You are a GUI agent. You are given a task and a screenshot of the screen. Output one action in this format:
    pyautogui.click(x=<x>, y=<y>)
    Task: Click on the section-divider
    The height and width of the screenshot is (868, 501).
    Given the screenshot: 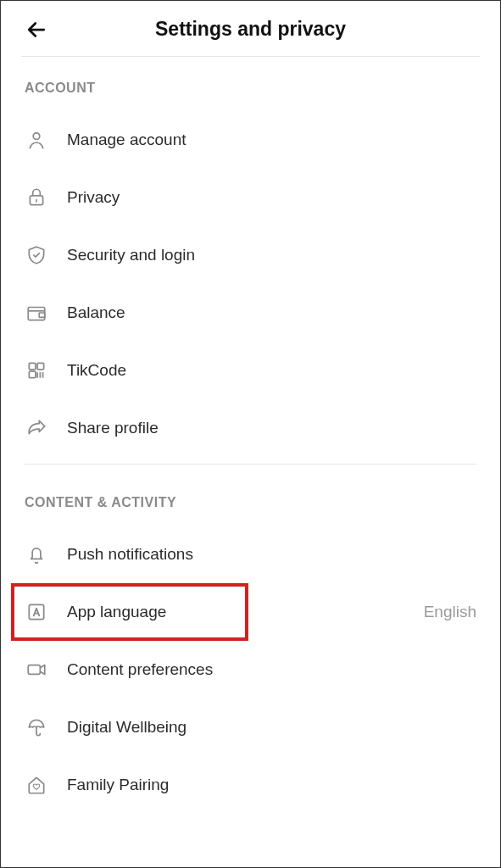 What is the action you would take?
    pyautogui.click(x=251, y=465)
    